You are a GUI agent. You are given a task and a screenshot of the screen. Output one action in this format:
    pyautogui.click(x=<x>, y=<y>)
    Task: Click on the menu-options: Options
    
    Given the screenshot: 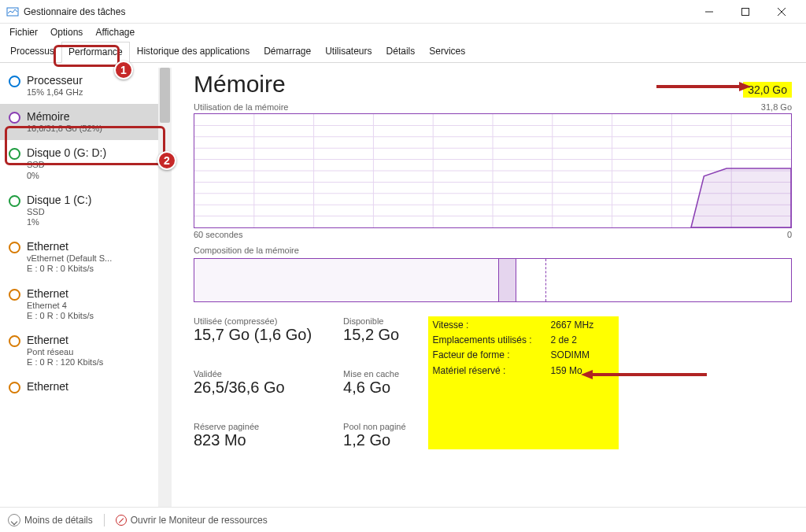 What is the action you would take?
    pyautogui.click(x=66, y=32)
    